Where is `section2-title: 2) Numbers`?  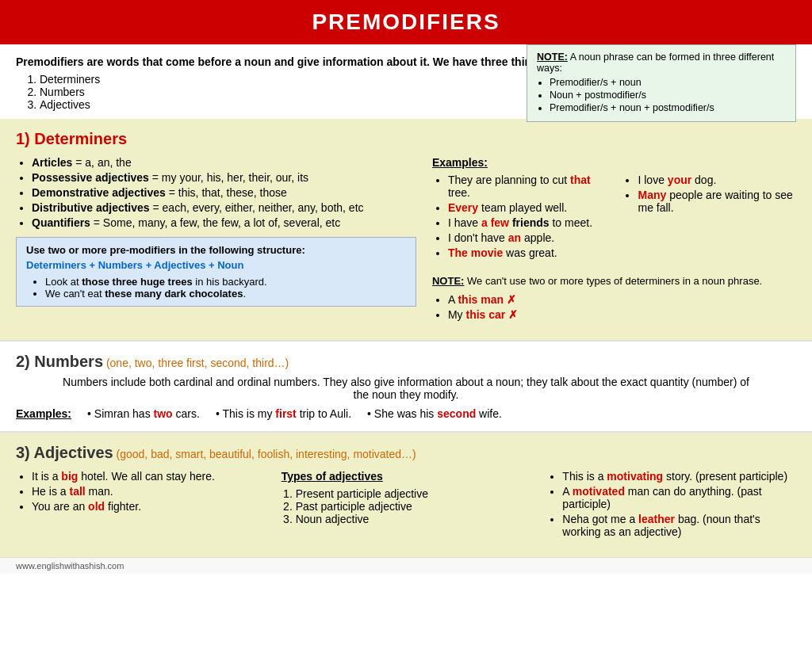
section2-title: 2) Numbers is located at coordinates (59, 361).